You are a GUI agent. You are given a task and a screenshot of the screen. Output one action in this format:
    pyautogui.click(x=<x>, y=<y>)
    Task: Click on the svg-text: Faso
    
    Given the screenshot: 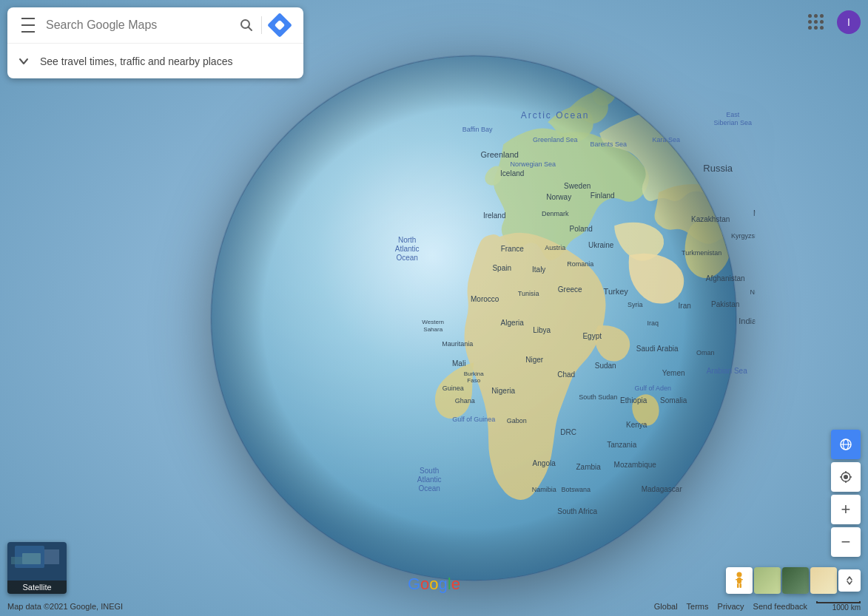 What is the action you would take?
    pyautogui.click(x=474, y=380)
    